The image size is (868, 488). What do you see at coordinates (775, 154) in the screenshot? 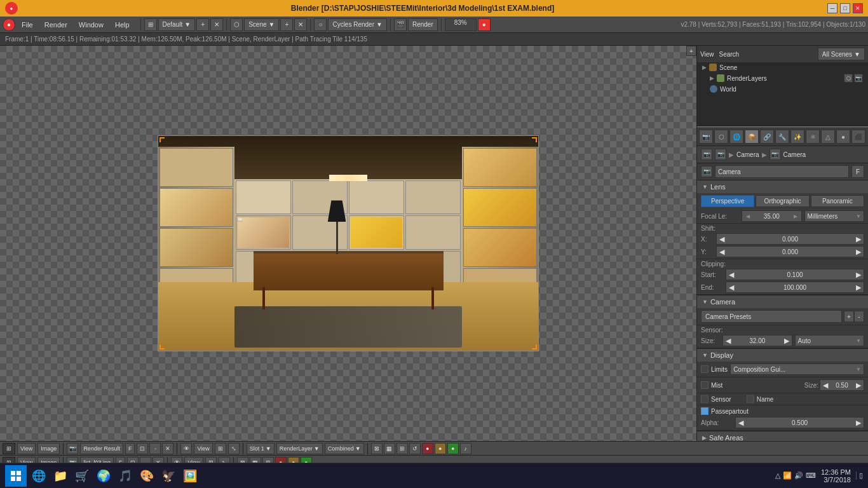
I see `breadcrumb-camera-icon: 📷` at bounding box center [775, 154].